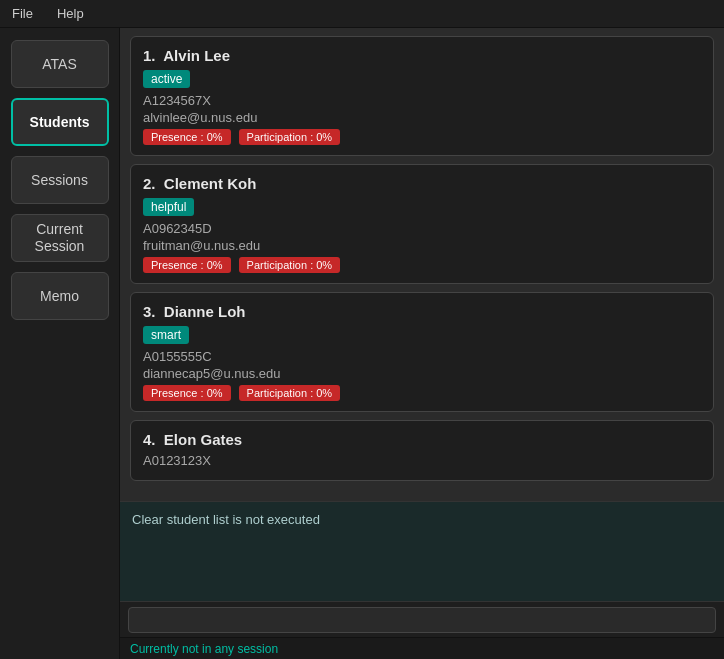 Image resolution: width=724 pixels, height=659 pixels. I want to click on command-row, so click(422, 619).